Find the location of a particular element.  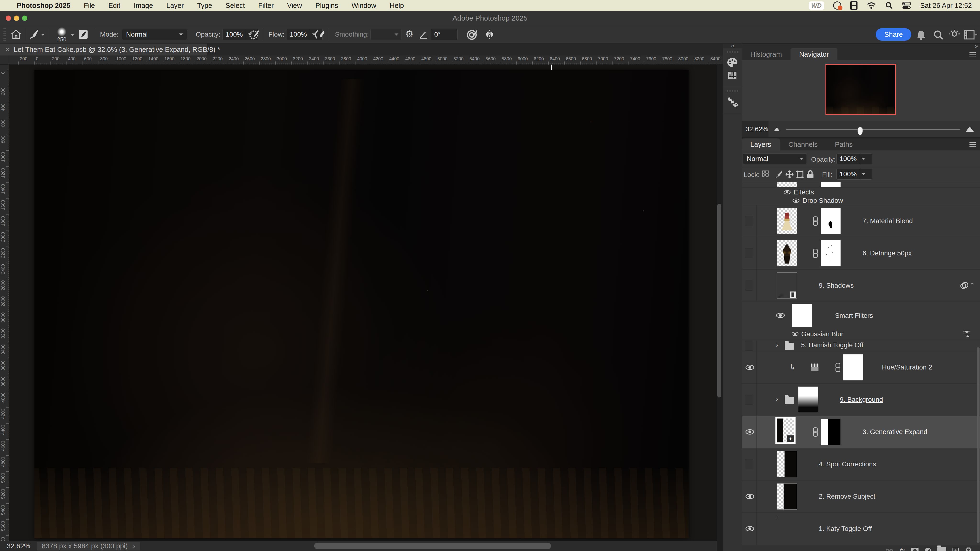

smart-filter-mask-thumbnail is located at coordinates (802, 316).